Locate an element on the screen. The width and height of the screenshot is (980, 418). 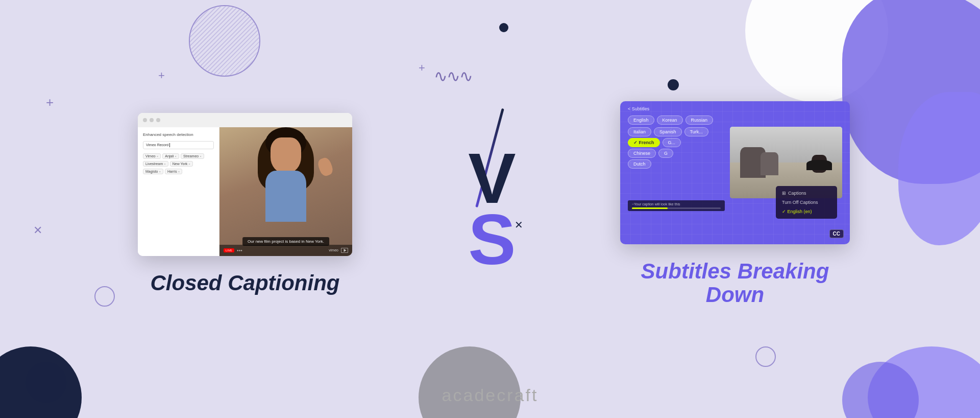
right-section-title: Subtitles Breaking Down is located at coordinates (735, 283).